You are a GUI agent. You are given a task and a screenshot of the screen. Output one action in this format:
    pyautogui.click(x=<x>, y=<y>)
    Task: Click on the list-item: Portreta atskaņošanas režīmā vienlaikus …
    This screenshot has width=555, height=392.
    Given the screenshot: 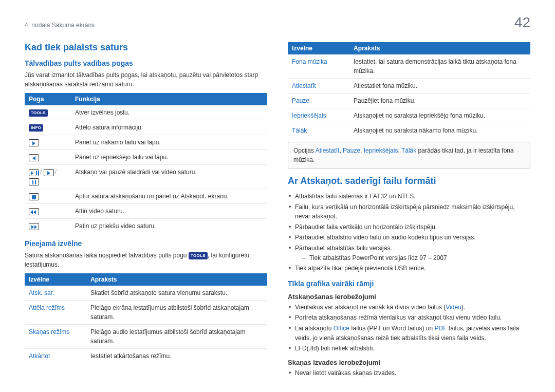 What is the action you would take?
    pyautogui.click(x=409, y=318)
    